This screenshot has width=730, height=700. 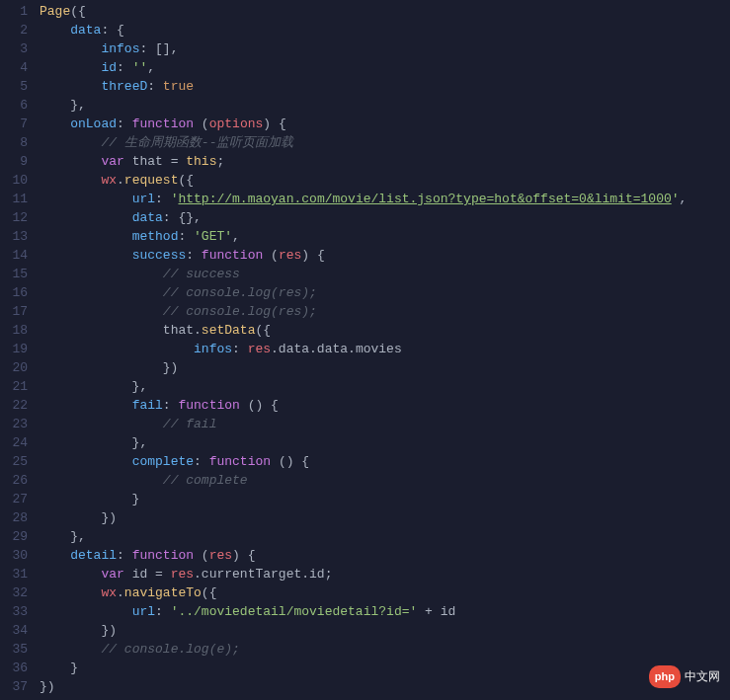 I want to click on line-number: 12, so click(x=20, y=217).